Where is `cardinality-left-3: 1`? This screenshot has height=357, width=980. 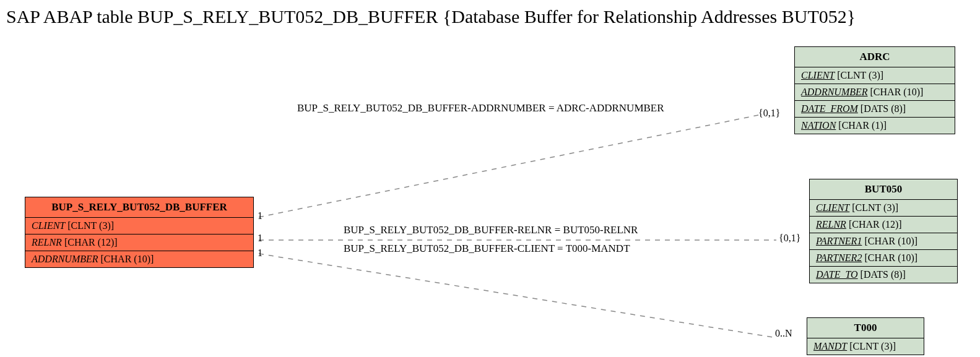
cardinality-left-3: 1 is located at coordinates (260, 253).